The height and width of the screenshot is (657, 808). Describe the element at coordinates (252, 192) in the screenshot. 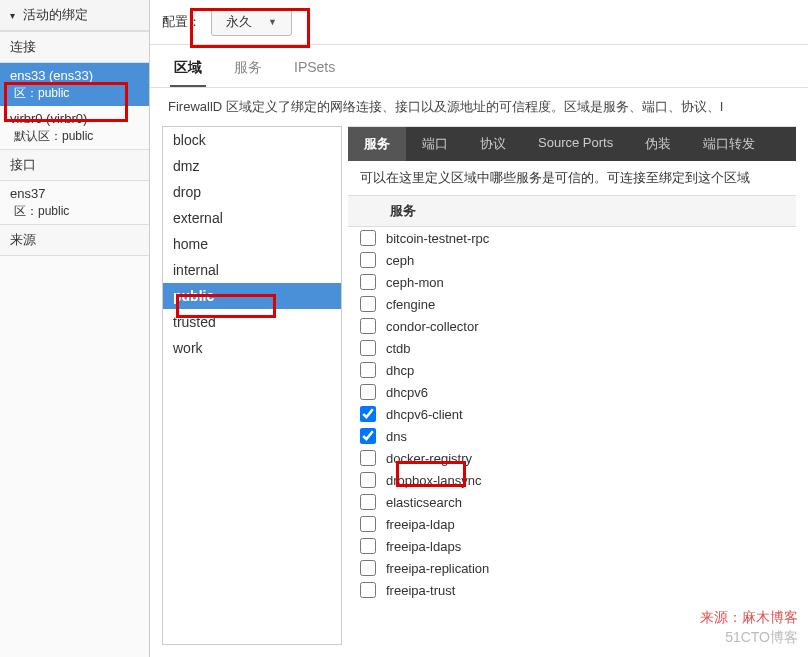

I see `zone-item-drop: drop` at that location.